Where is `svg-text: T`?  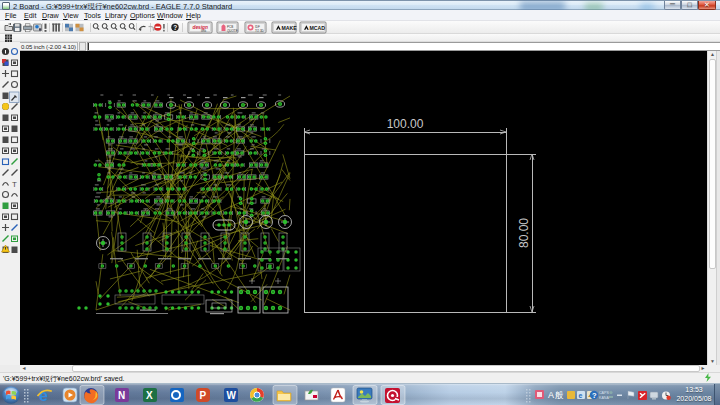 svg-text: T is located at coordinates (14, 184).